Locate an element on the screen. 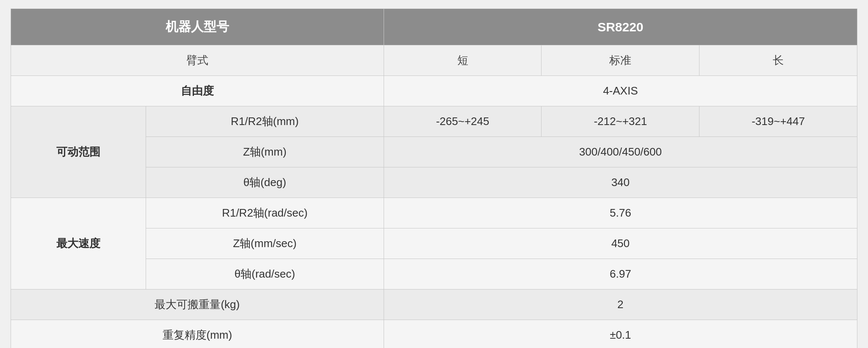  theta-axis-range-label: θ轴(deg) is located at coordinates (265, 183).